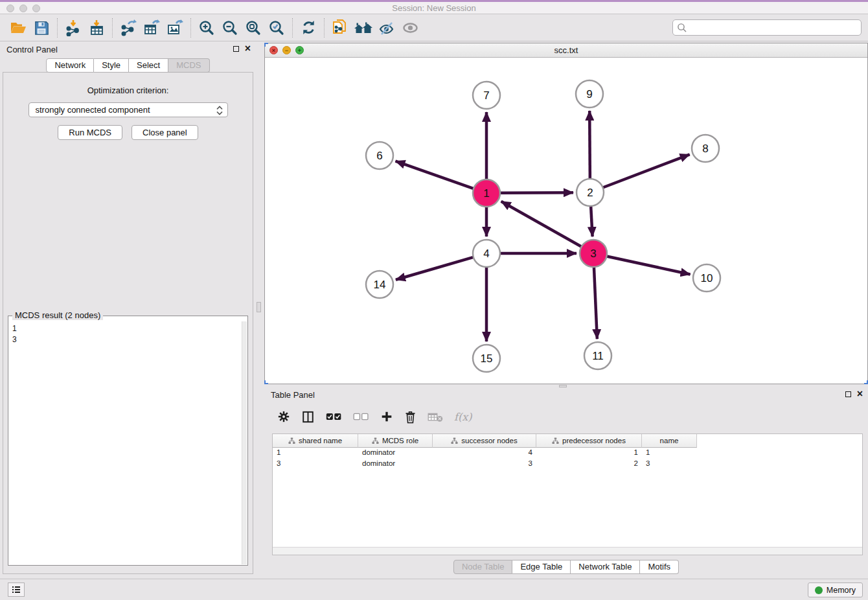 The width and height of the screenshot is (868, 600). I want to click on mcds-result-list: 1 3, so click(125, 443).